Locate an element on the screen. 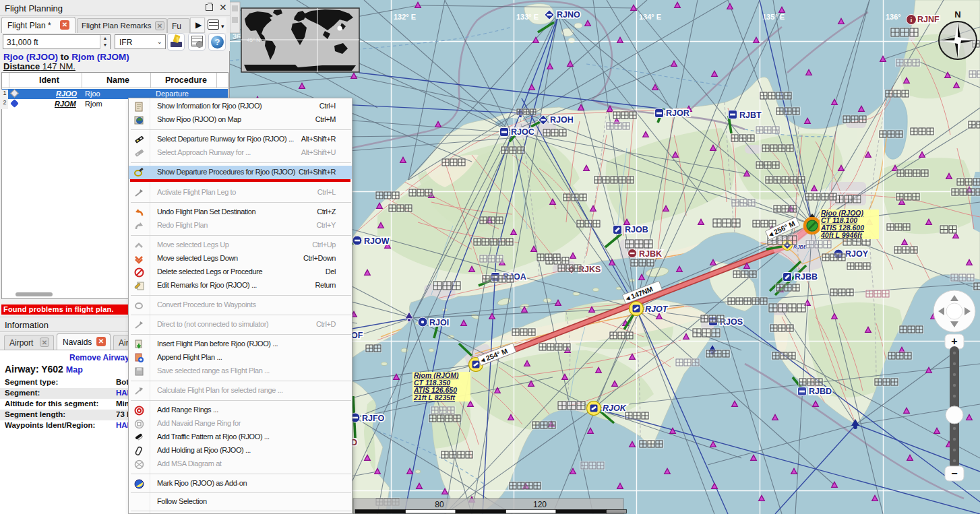 The width and height of the screenshot is (980, 514). svg-text: RJOT is located at coordinates (656, 309).